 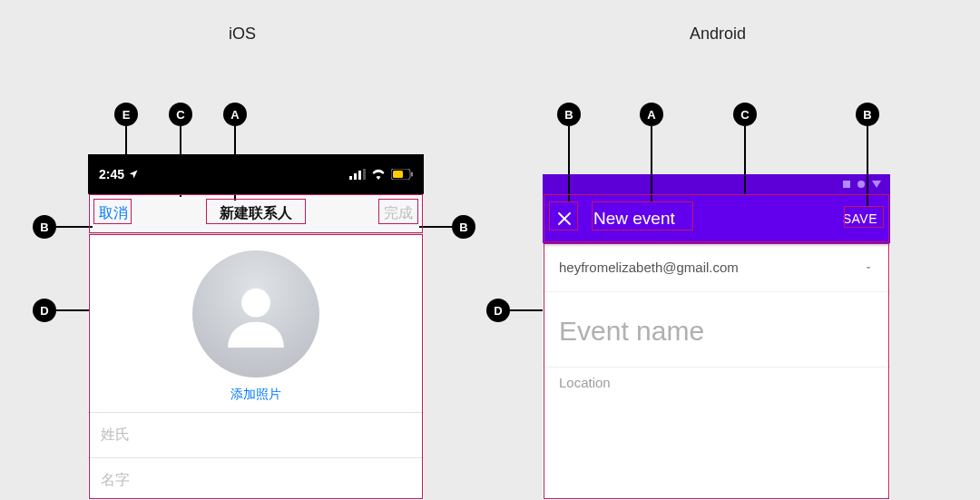 I want to click on android-app-bar: New event SAVE, so click(x=717, y=219).